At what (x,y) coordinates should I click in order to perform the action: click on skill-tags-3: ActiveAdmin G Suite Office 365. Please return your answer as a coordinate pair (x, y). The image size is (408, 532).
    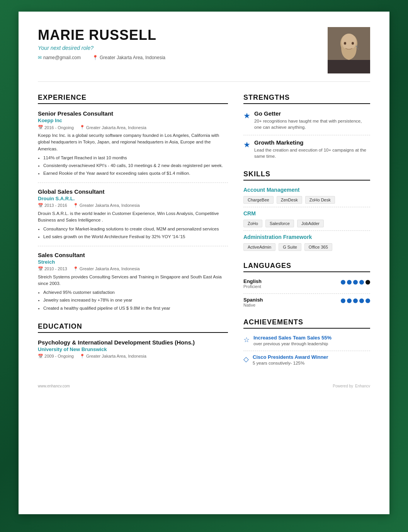
    Looking at the image, I should click on (307, 247).